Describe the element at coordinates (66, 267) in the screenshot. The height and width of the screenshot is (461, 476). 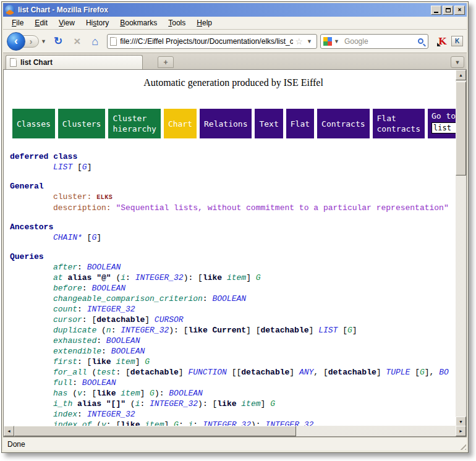
I see `code-token: after` at that location.